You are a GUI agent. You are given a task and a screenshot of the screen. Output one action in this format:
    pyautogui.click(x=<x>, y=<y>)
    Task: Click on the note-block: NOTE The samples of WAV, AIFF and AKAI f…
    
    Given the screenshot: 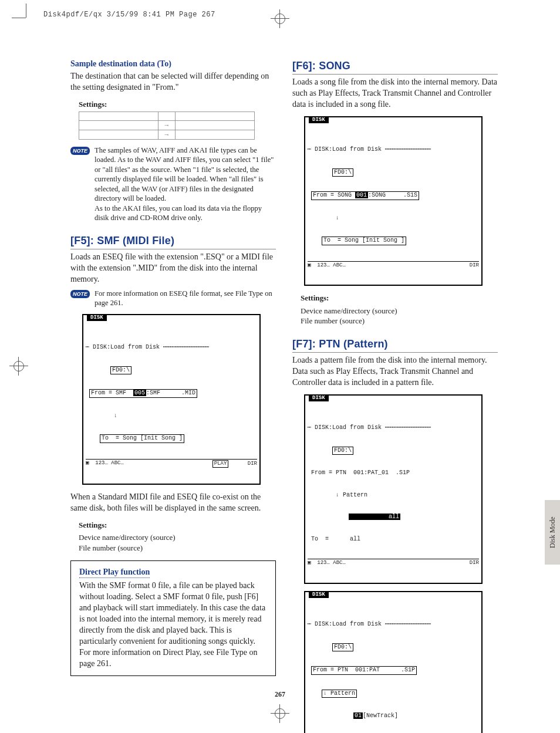 What is the action you would take?
    pyautogui.click(x=173, y=184)
    